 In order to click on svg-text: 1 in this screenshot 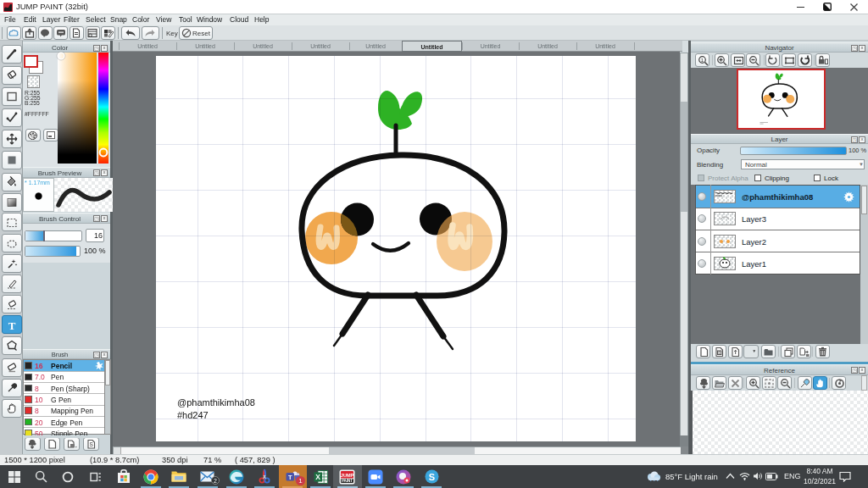, I will do `click(702, 60)`.